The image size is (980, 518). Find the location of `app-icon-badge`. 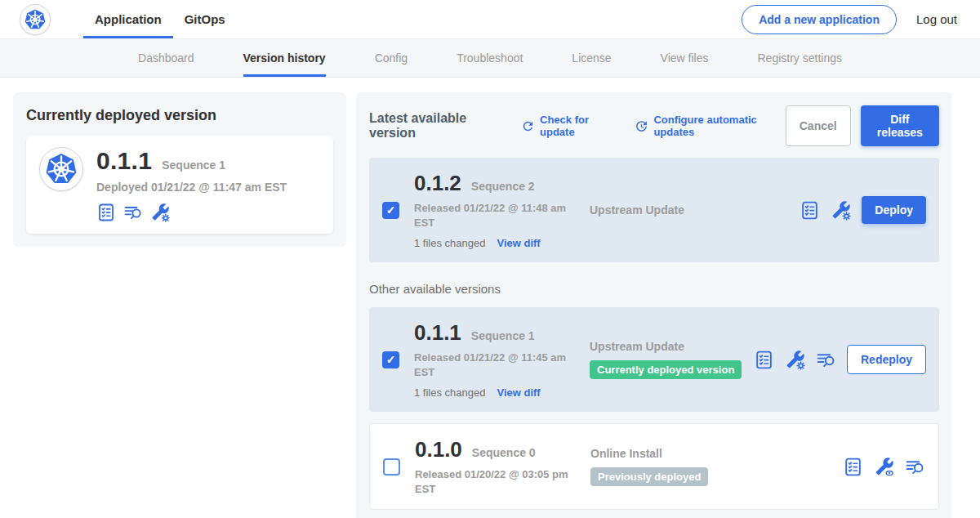

app-icon-badge is located at coordinates (61, 169).